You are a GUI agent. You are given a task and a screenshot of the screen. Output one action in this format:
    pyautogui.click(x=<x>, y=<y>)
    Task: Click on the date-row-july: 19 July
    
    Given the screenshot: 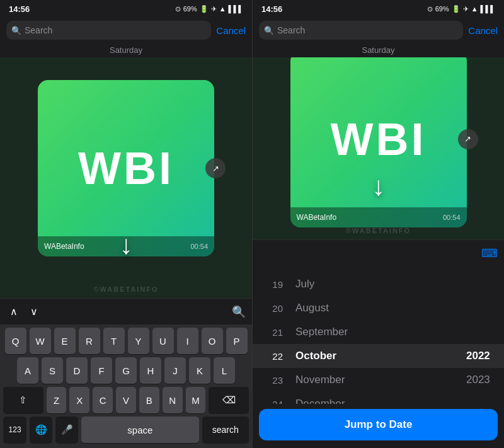 What is the action you would take?
    pyautogui.click(x=378, y=284)
    